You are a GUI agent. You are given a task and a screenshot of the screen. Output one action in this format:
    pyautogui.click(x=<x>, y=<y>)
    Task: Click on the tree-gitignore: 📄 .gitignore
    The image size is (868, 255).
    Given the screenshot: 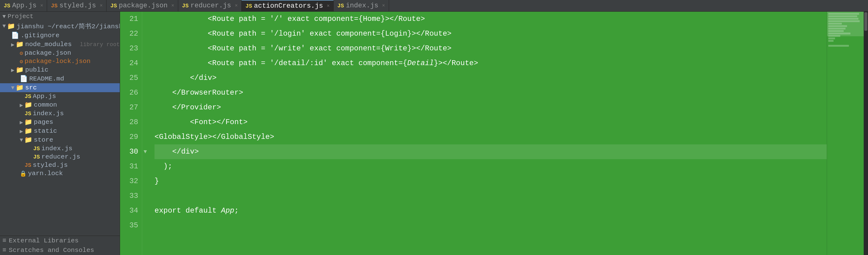 What is the action you would take?
    pyautogui.click(x=60, y=36)
    